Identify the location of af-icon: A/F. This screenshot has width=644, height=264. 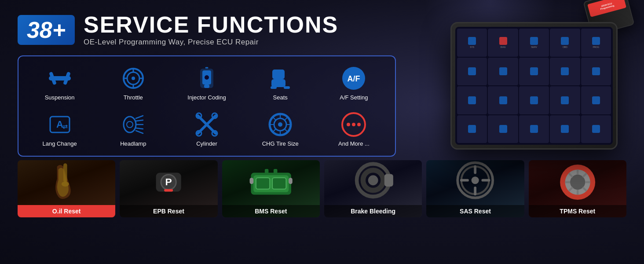
(354, 78).